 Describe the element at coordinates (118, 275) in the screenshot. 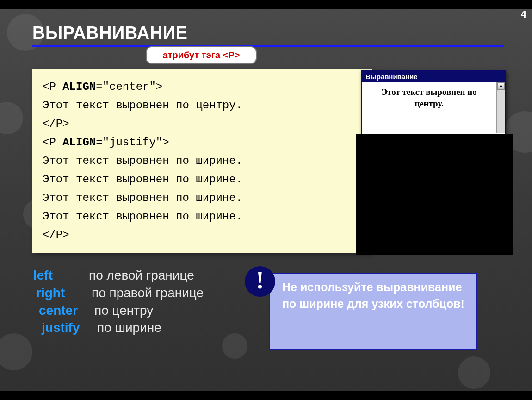

I see `alignment-option: leftпо левой границе` at that location.